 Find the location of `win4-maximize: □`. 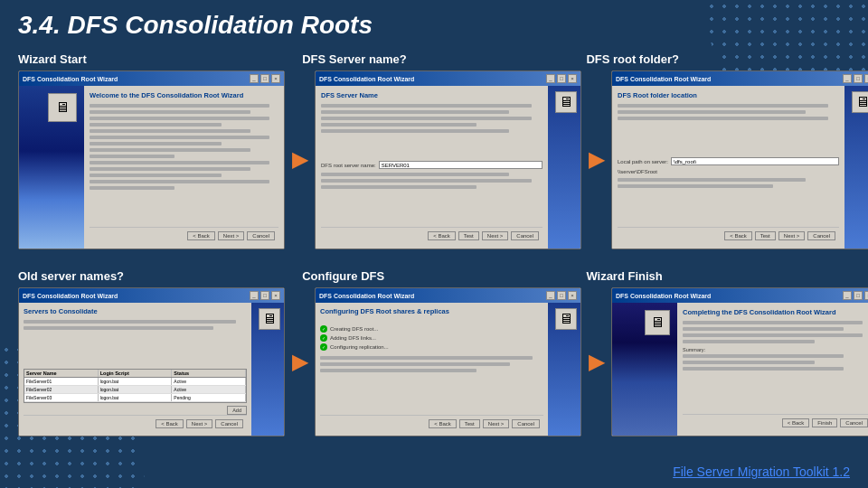

win4-maximize: □ is located at coordinates (265, 296).